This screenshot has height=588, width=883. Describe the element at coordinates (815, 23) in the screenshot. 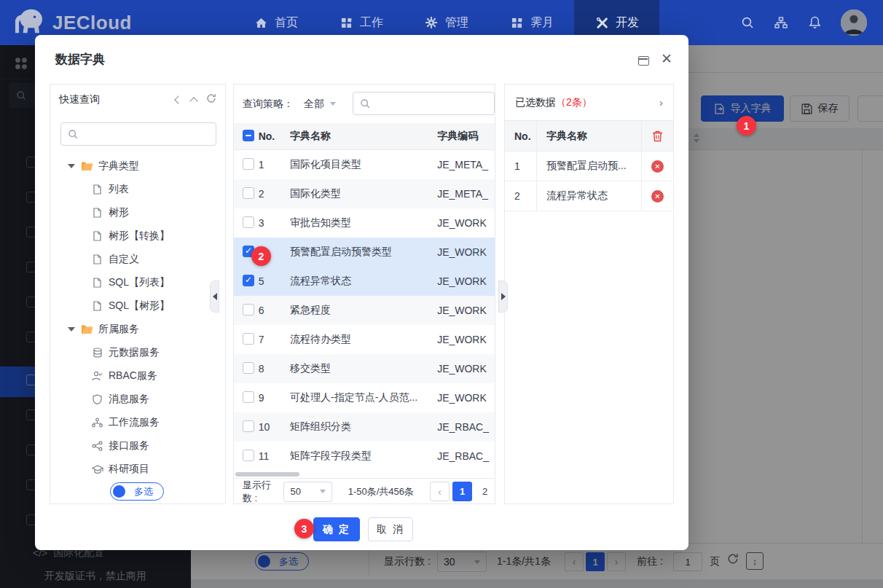

I see `bell-icon` at that location.